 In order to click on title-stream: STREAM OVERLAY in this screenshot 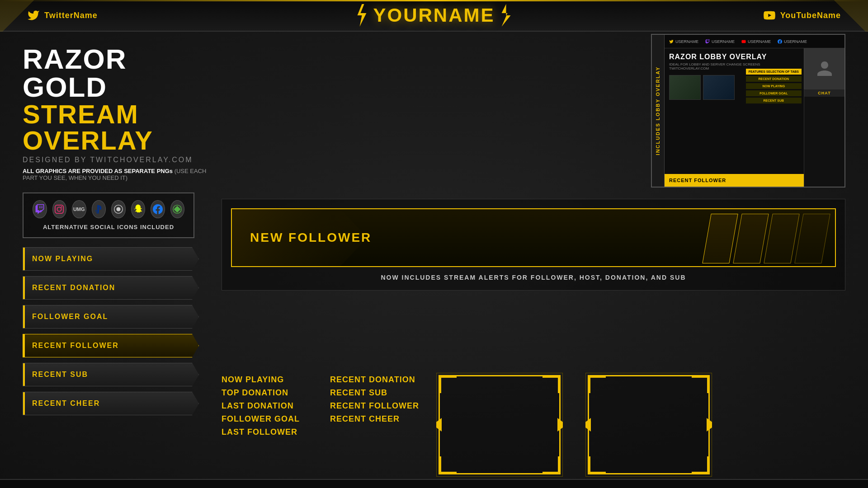, I will do `click(118, 127)`.